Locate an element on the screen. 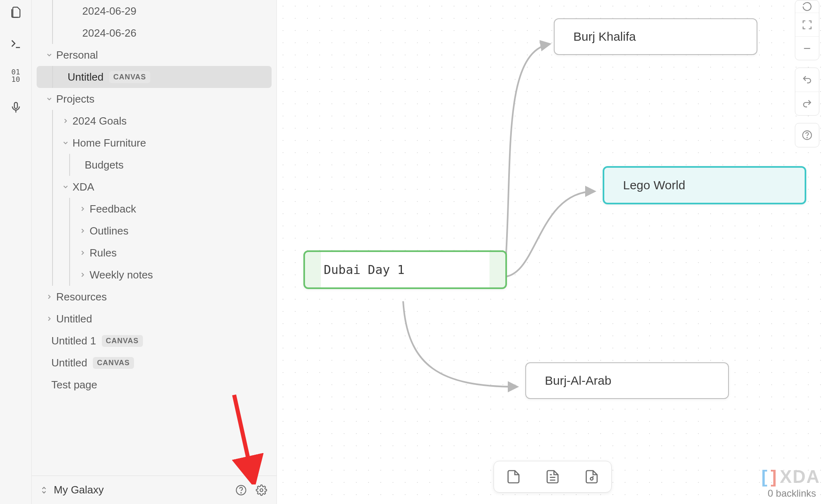 Image resolution: width=825 pixels, height=504 pixels. new-note-icon is located at coordinates (513, 477).